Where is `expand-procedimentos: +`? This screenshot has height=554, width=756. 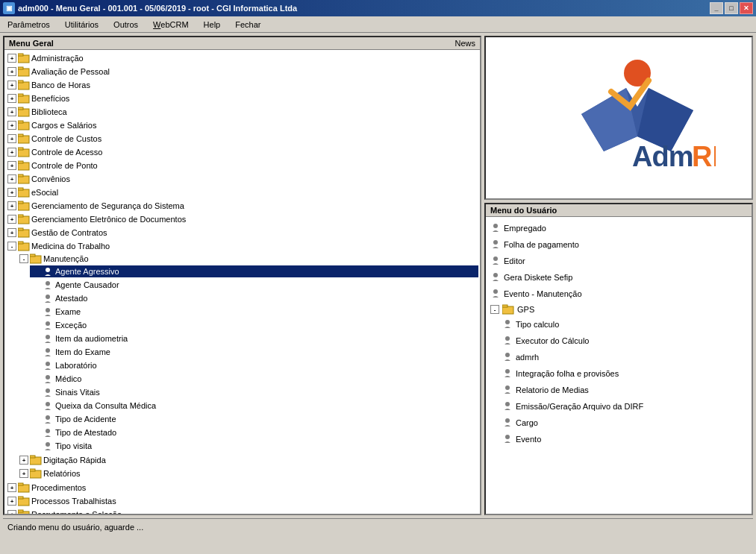
expand-procedimentos: + is located at coordinates (12, 488).